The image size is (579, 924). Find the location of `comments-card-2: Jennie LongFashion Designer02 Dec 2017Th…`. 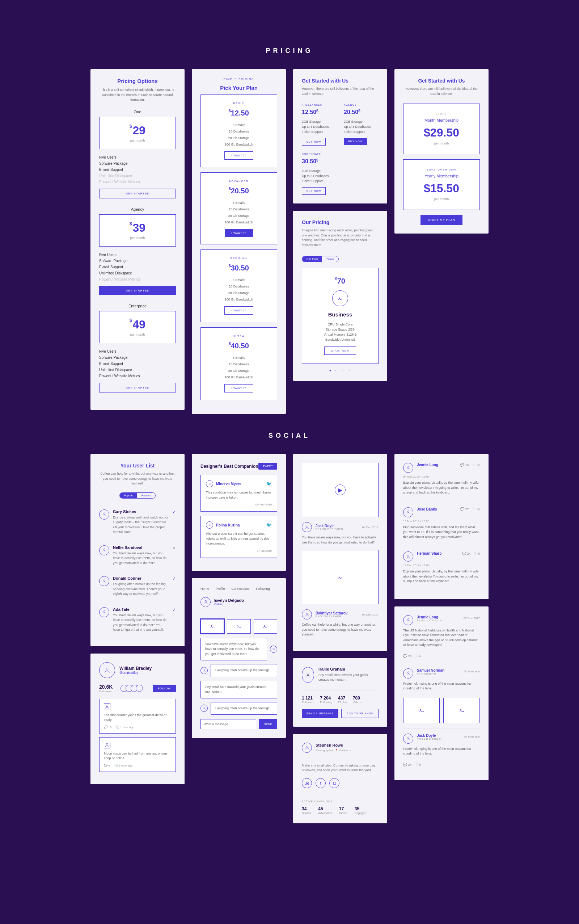

comments-card-2: Jennie LongFashion Designer02 Dec 2017Th… is located at coordinates (442, 693).